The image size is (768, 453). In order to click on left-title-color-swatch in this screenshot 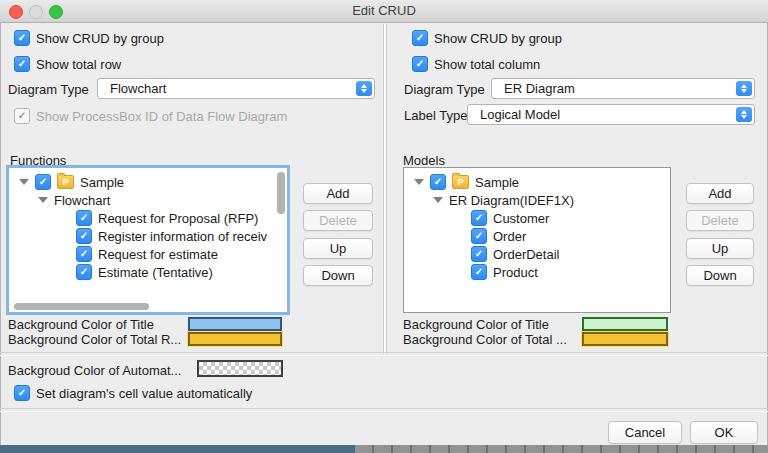, I will do `click(235, 324)`.